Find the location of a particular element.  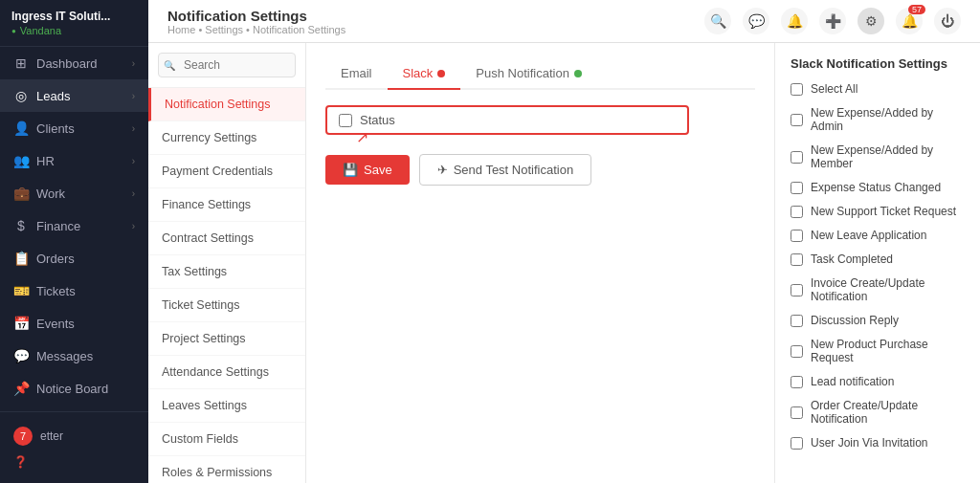

page-title: Notification Settings is located at coordinates (256, 15).